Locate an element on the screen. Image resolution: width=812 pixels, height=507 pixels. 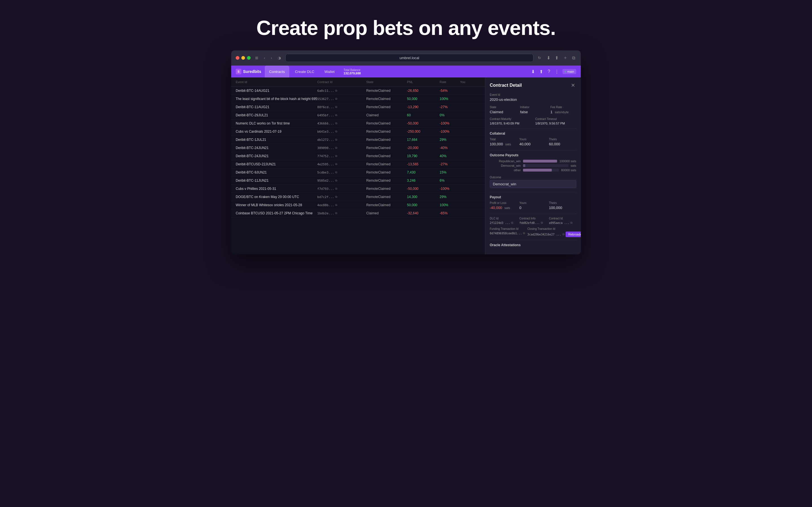
nav-tab-create-dlc: Create DLC is located at coordinates (305, 72).